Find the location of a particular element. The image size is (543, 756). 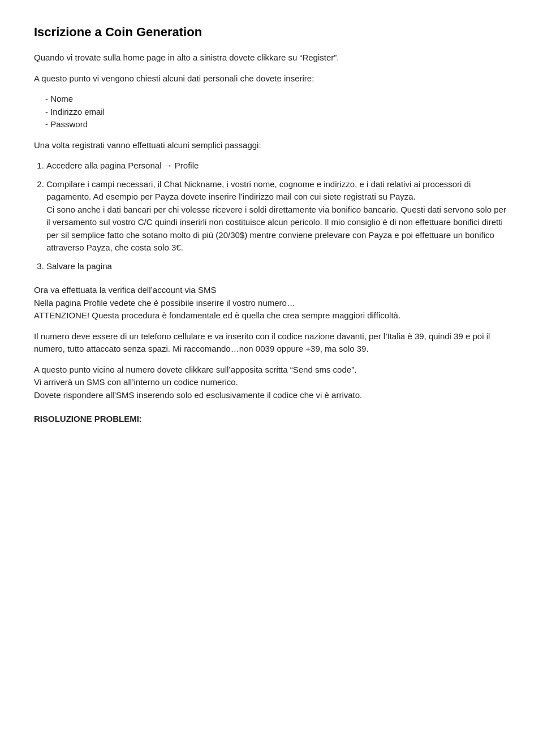

bottom-section: RISOLUZIONE PROBLEMI: is located at coordinates (272, 420).